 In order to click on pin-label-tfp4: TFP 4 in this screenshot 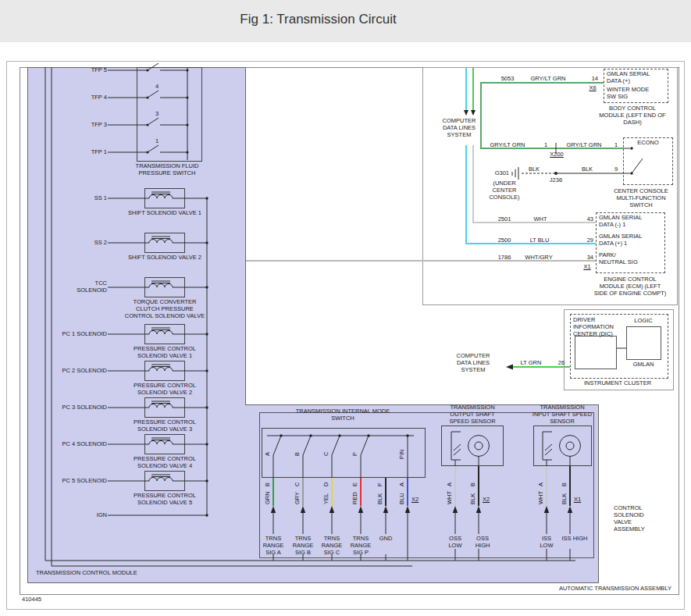, I will do `click(80, 98)`.